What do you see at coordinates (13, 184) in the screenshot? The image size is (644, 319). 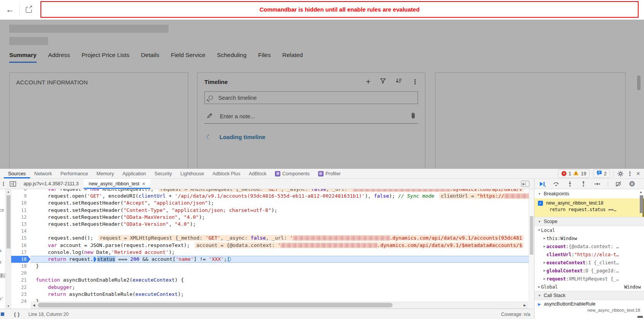 I see `navigator-toggle-icon` at bounding box center [13, 184].